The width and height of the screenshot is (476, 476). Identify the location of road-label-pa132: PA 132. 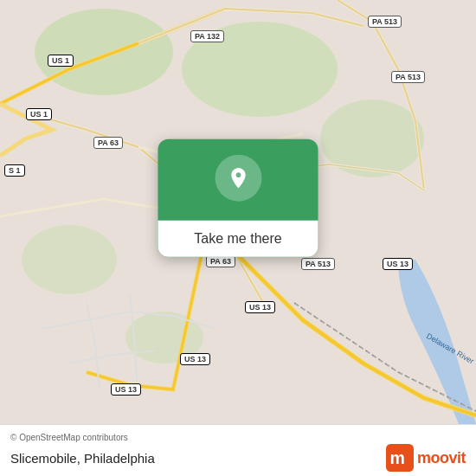
(208, 36).